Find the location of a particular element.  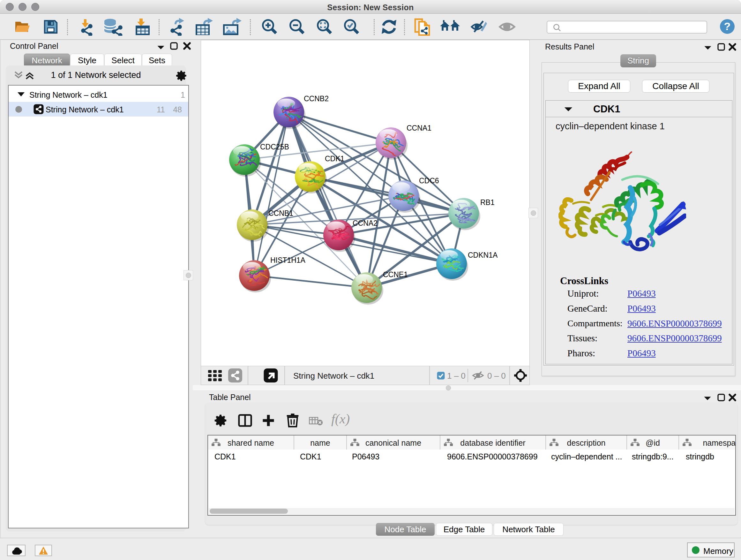

svg-text: CDC25B is located at coordinates (275, 147).